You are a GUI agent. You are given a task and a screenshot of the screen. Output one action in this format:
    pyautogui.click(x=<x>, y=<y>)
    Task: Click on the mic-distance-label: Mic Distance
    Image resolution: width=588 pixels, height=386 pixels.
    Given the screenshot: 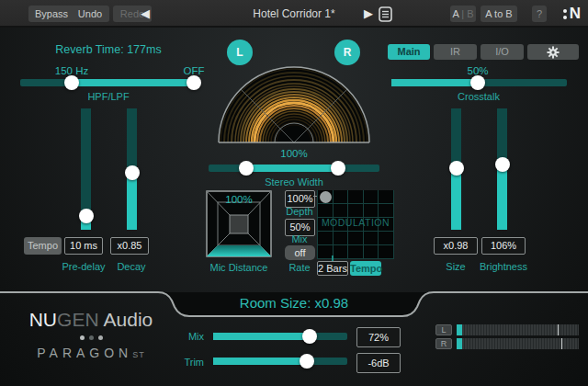 What is the action you would take?
    pyautogui.click(x=239, y=267)
    